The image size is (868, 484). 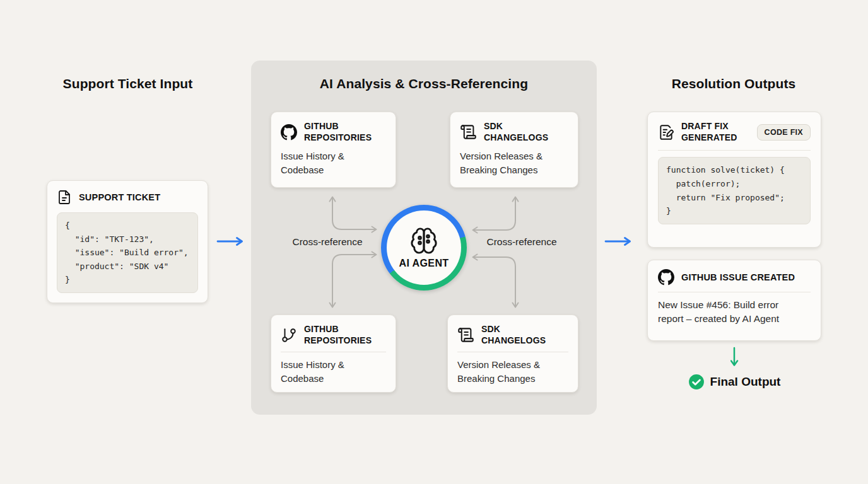 I want to click on input-column-title: Support Ticket Input, so click(x=127, y=84).